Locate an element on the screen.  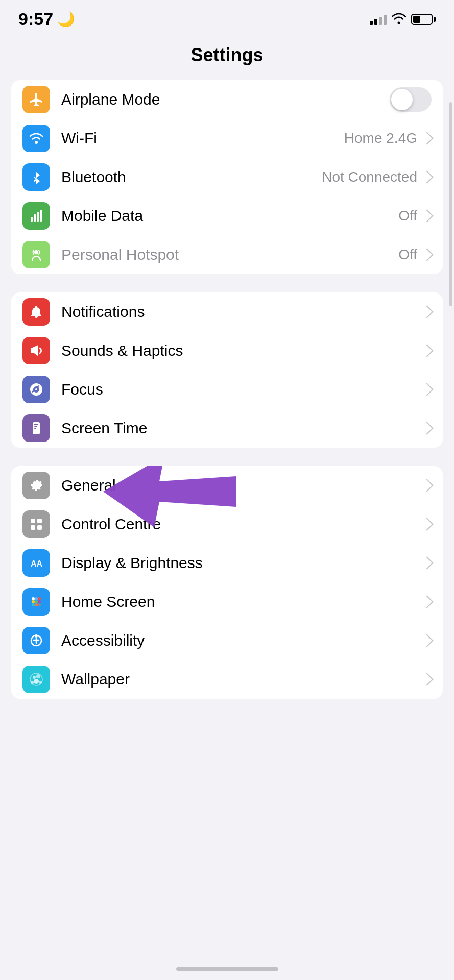
focus-row: Focus is located at coordinates (227, 389).